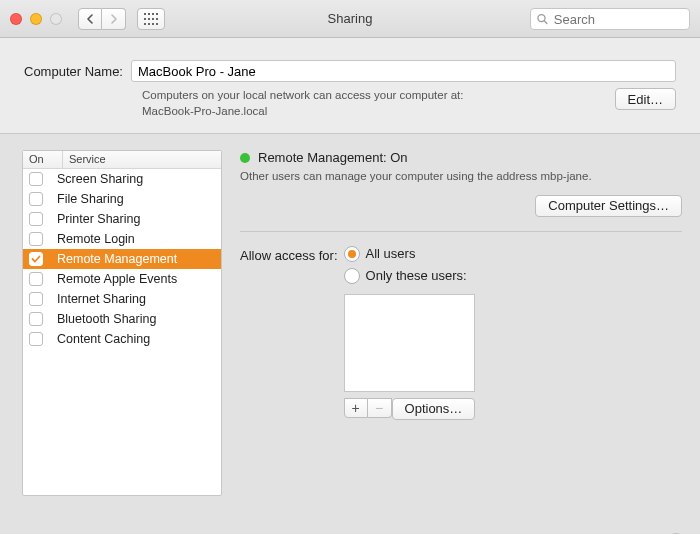  Describe the element at coordinates (610, 19) in the screenshot. I see `search-field` at that location.